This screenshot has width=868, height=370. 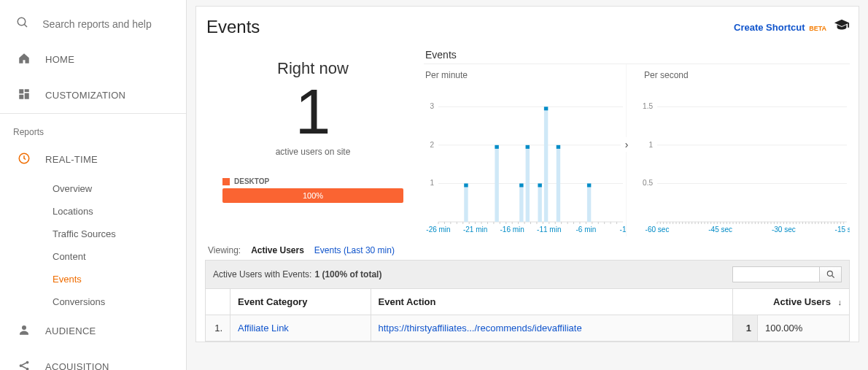 What do you see at coordinates (527, 274) in the screenshot?
I see `summary-bar: Active Users with Events: 1 (100% of tot…` at bounding box center [527, 274].